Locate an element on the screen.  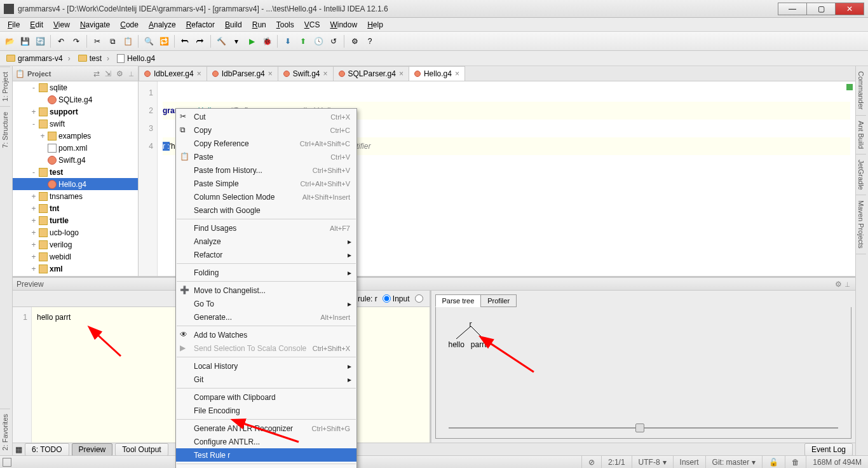
run-icon: ▶ is located at coordinates (252, 41).